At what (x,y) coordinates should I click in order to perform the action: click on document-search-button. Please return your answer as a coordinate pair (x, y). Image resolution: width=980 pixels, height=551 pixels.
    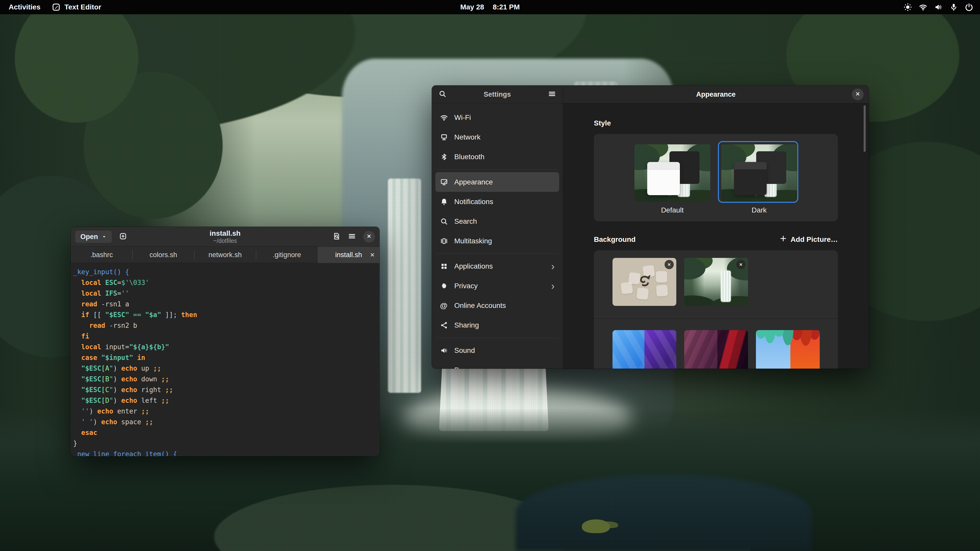
    Looking at the image, I should click on (337, 237).